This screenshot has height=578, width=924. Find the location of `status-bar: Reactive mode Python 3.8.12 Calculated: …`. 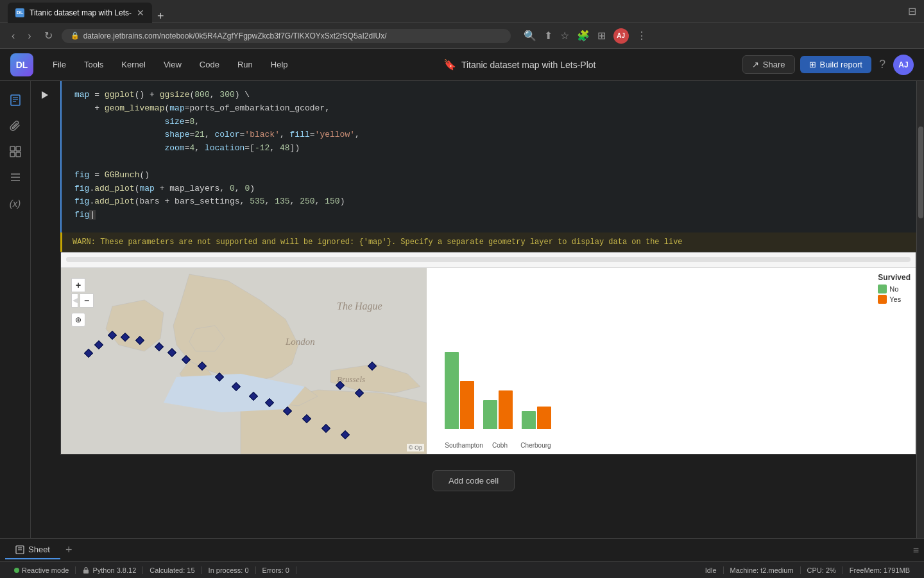

status-bar: Reactive mode Python 3.8.12 Calculated: … is located at coordinates (462, 570).